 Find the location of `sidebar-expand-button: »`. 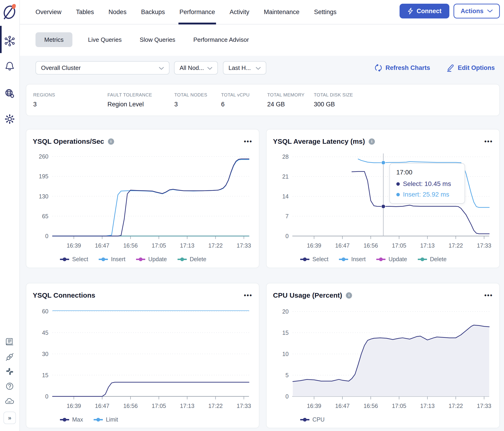

sidebar-expand-button: » is located at coordinates (10, 418).